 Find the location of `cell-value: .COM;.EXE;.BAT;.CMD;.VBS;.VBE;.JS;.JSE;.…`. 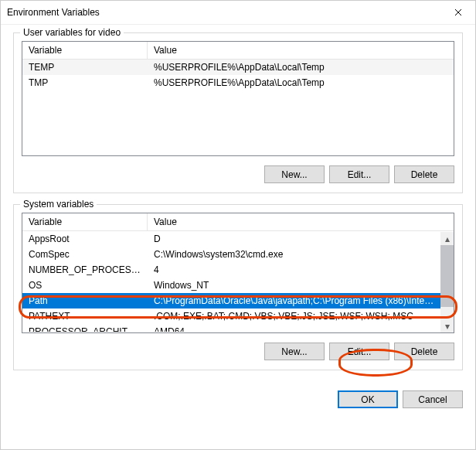

cell-value: .COM;.EXE;.BAT;.CMD;.VBS;.VBE;.JS;.JSE;.… is located at coordinates (294, 316).